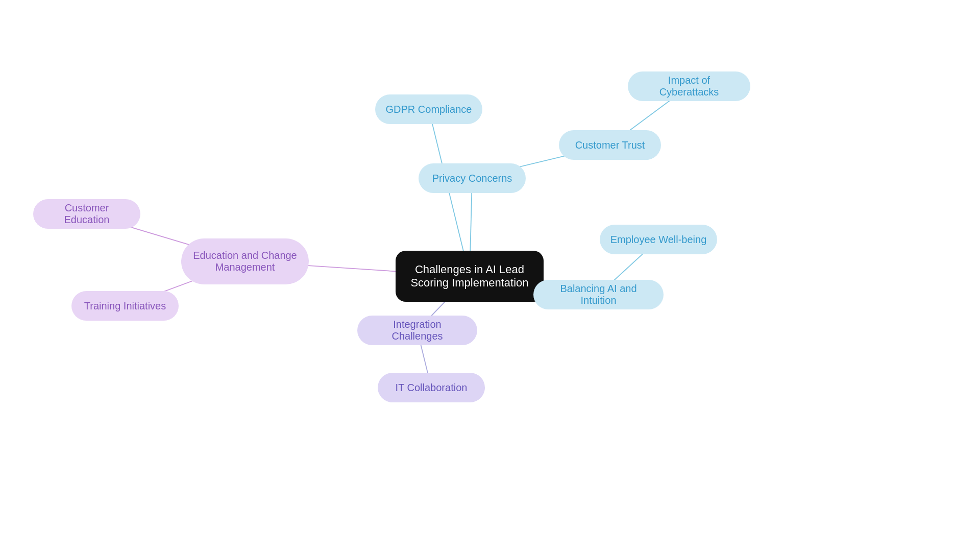  I want to click on node-employee: Employee Well-being, so click(658, 239).